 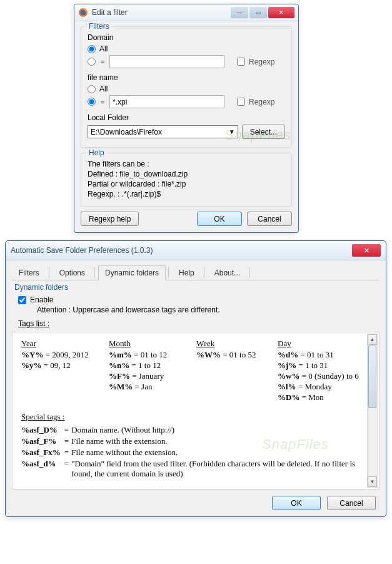 I want to click on group-label: Filters, so click(x=99, y=26).